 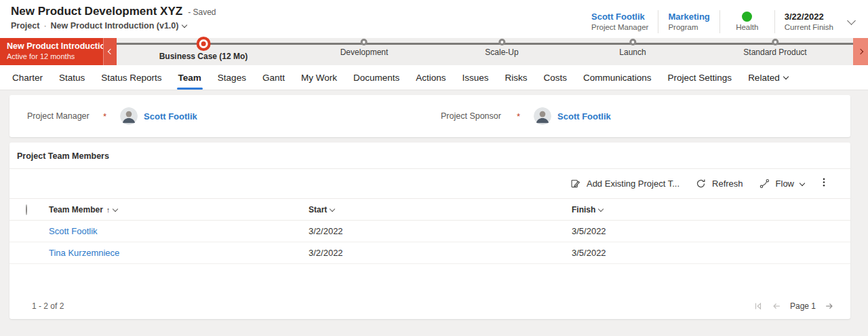 What do you see at coordinates (700, 77) in the screenshot?
I see `tab-project-settings: Project Settings` at bounding box center [700, 77].